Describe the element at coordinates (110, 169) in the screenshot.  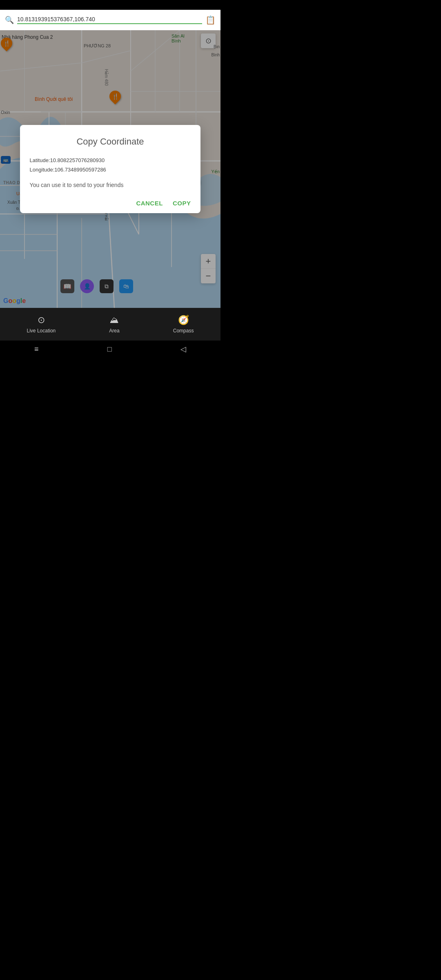
I see `dialog-overlay: Copy Coordinate Latitude:10.808225707628…` at that location.